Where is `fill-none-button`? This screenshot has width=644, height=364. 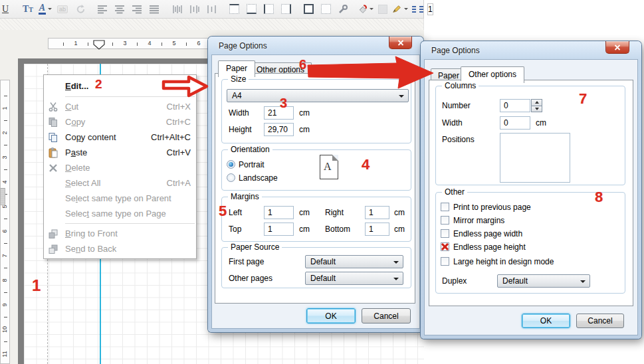 fill-none-button is located at coordinates (383, 9).